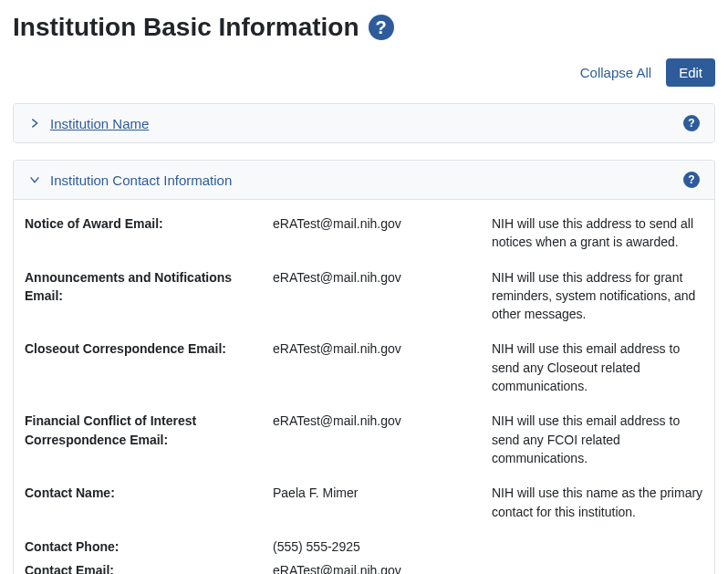 This screenshot has width=728, height=574. I want to click on edit-button: Edit, so click(691, 73).